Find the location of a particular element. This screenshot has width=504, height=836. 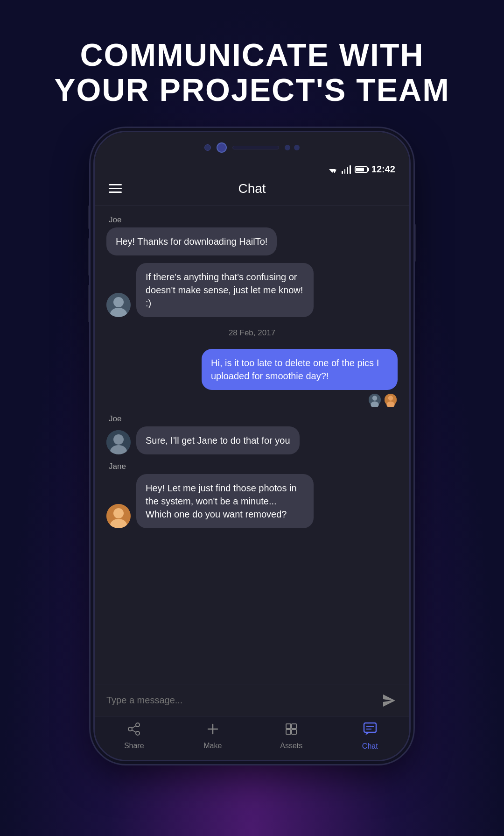

grid-icon is located at coordinates (291, 730).